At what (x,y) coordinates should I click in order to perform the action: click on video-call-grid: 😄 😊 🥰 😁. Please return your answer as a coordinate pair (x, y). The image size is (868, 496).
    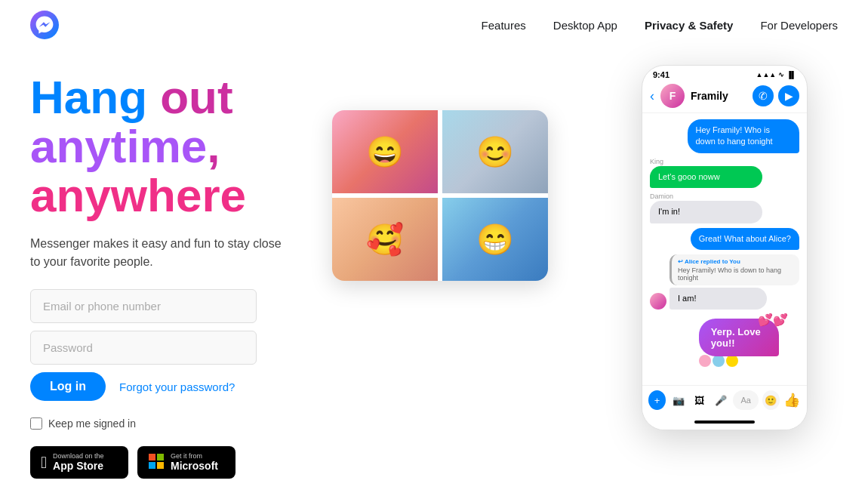
    Looking at the image, I should click on (440, 196).